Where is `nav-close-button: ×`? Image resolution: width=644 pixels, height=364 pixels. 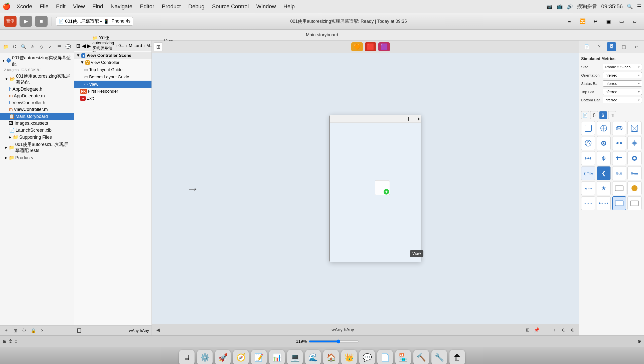
nav-close-button: × is located at coordinates (42, 331).